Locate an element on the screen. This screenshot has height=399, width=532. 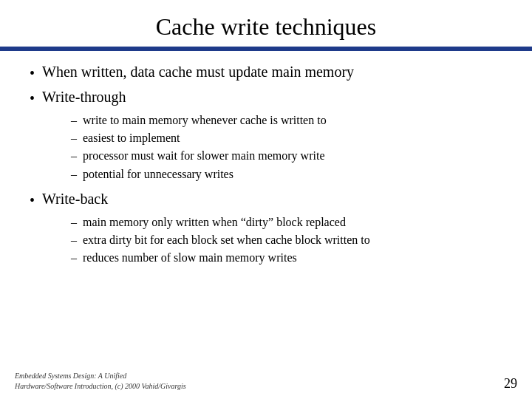
bullet-item-2: • Write-through is located at coordinates (266, 98).